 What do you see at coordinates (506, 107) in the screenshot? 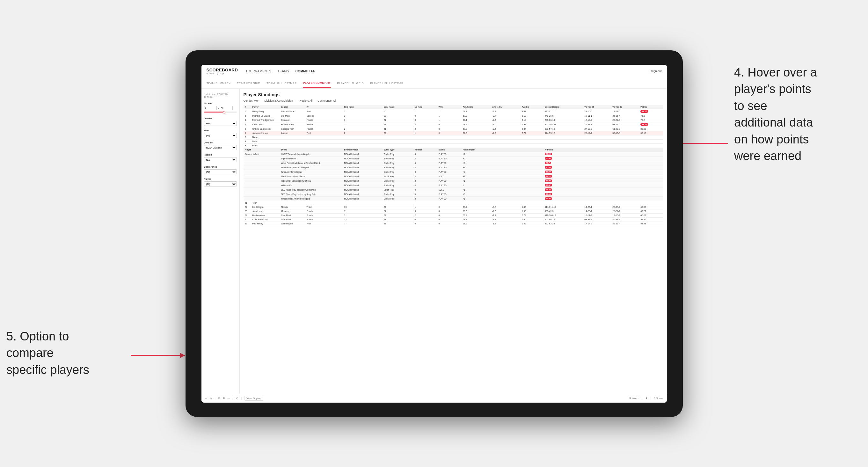
I see `col-avg-par: Avg to Par` at bounding box center [506, 107].